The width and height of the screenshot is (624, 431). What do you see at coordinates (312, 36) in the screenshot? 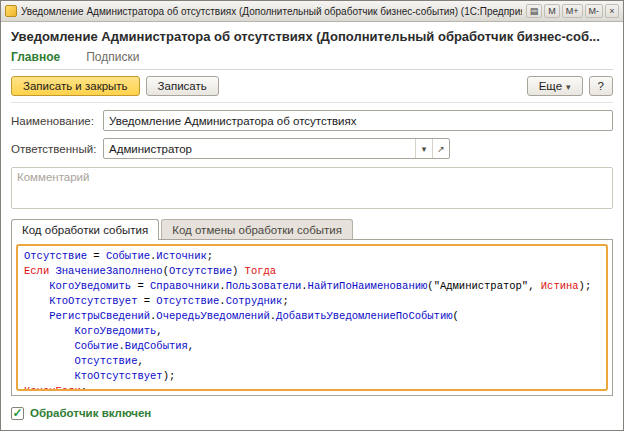
I see `page-title: Уведомление Администратора об отсутствия…` at bounding box center [312, 36].